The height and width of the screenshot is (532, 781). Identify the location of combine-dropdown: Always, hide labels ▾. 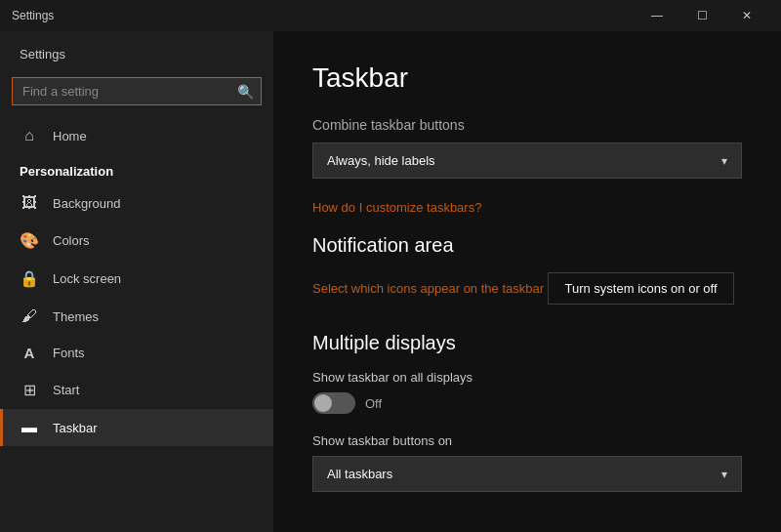
(527, 160).